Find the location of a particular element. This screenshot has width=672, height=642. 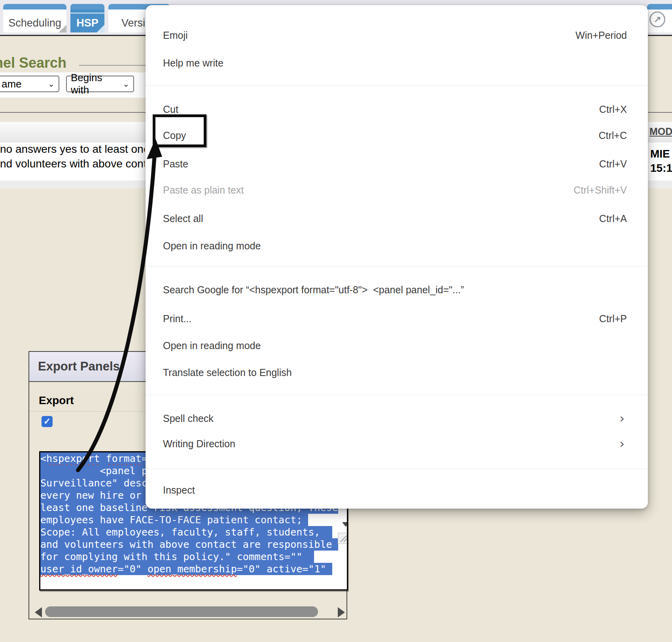

menu-item-emoji: EmojiWin+Period is located at coordinates (397, 35).